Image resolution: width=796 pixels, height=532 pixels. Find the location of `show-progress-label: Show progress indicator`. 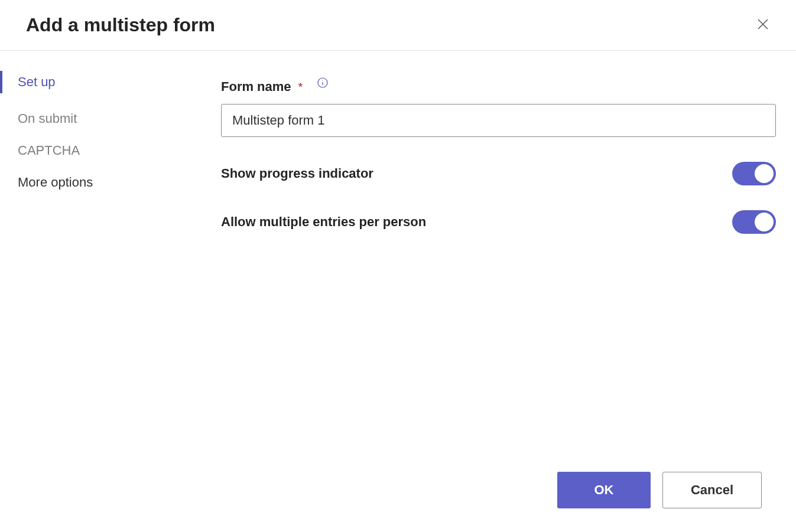

show-progress-label: Show progress indicator is located at coordinates (297, 174).